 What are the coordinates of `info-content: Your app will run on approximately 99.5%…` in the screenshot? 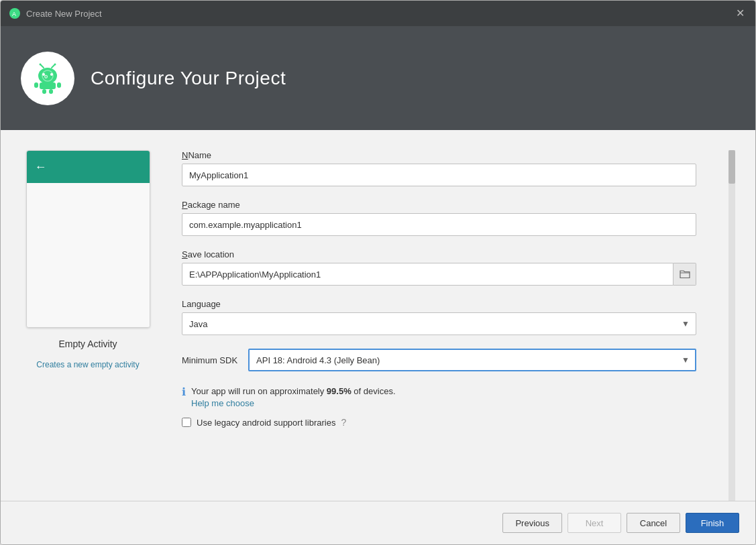 It's located at (294, 397).